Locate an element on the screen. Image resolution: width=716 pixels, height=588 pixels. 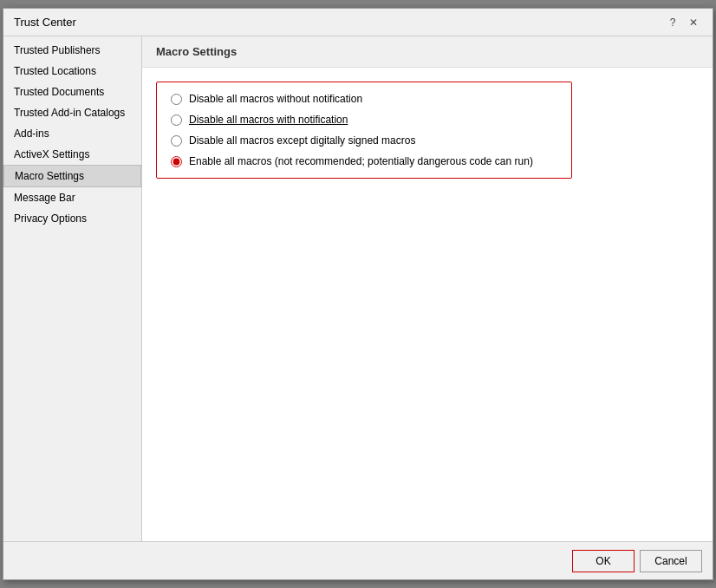
radio-enable-all is located at coordinates (177, 161).